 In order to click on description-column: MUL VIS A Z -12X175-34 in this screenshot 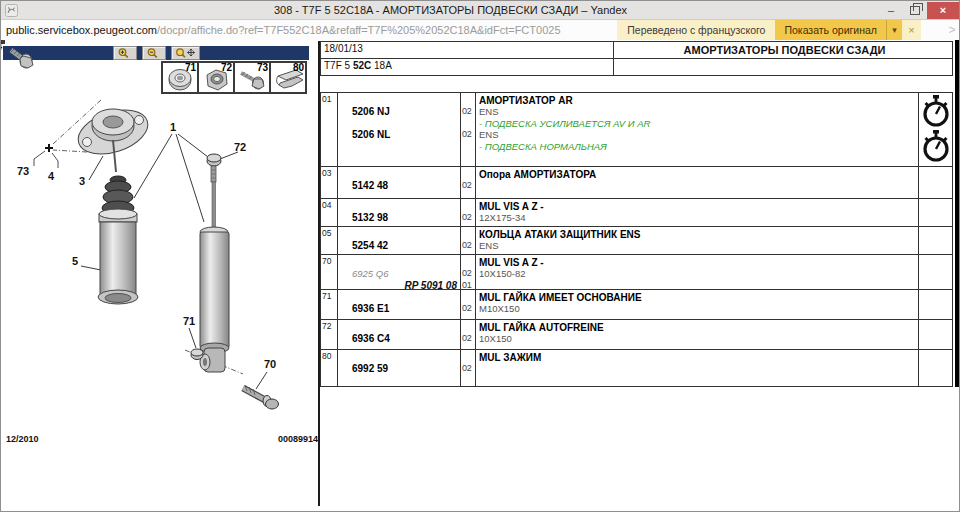, I will do `click(698, 212)`.